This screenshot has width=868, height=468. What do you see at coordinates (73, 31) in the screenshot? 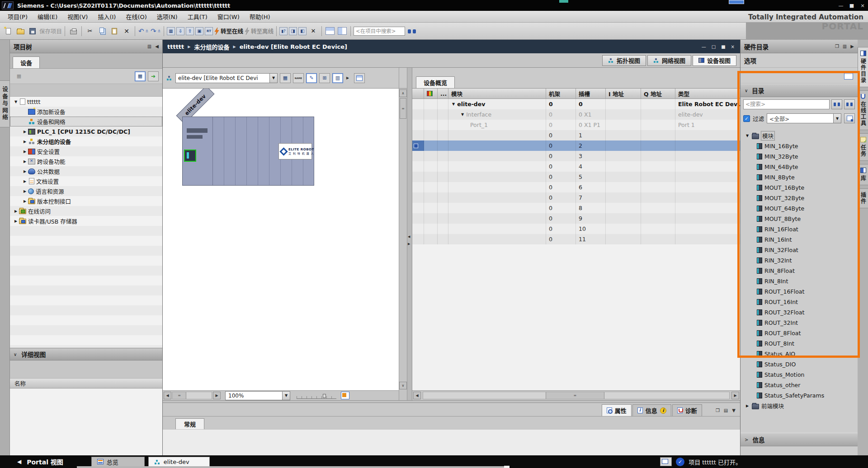
I see `print-button` at bounding box center [73, 31].